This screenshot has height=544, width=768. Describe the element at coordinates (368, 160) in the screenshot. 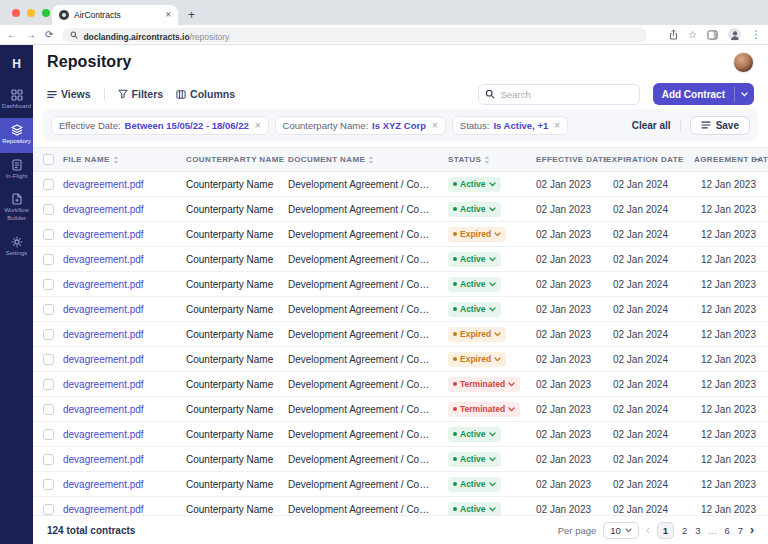

I see `column-header-document-name: DOCUMENT NAME` at that location.